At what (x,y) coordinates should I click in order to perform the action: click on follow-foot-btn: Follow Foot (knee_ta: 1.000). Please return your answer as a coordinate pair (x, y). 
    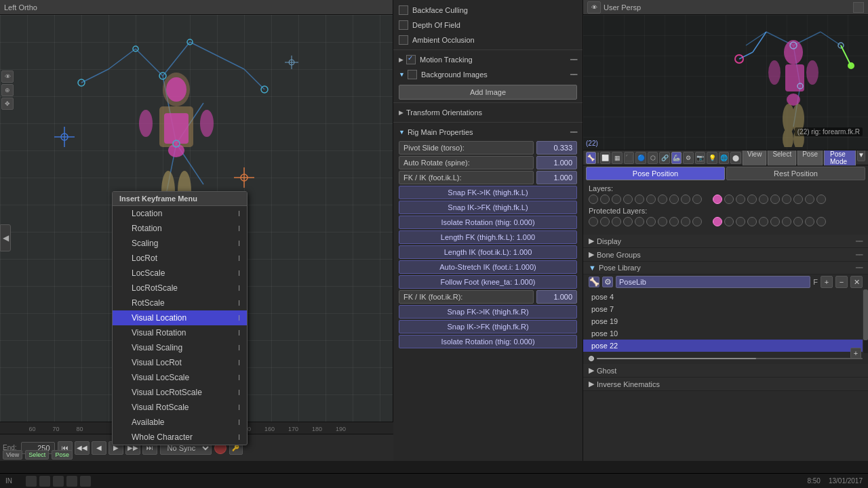
    Looking at the image, I should click on (488, 282).